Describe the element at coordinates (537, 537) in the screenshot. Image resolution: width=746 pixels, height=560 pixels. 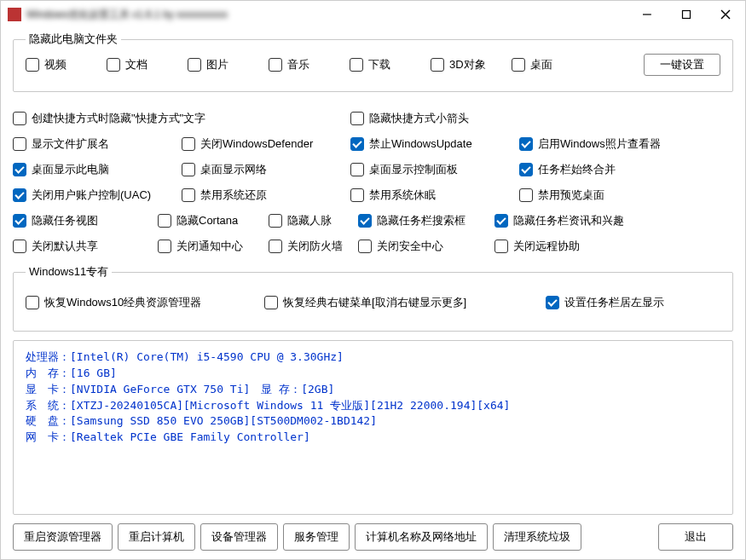
I see `clean-junk-button: 清理系统垃圾` at that location.